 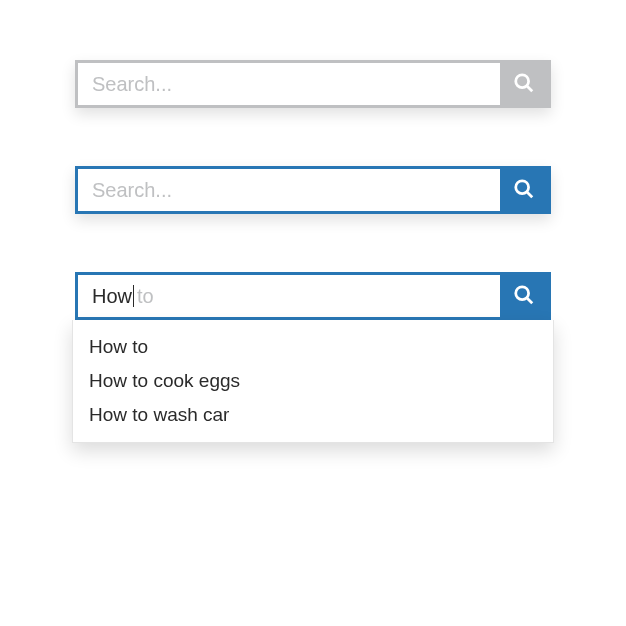 What do you see at coordinates (524, 296) in the screenshot?
I see `search-button-autocomplete` at bounding box center [524, 296].